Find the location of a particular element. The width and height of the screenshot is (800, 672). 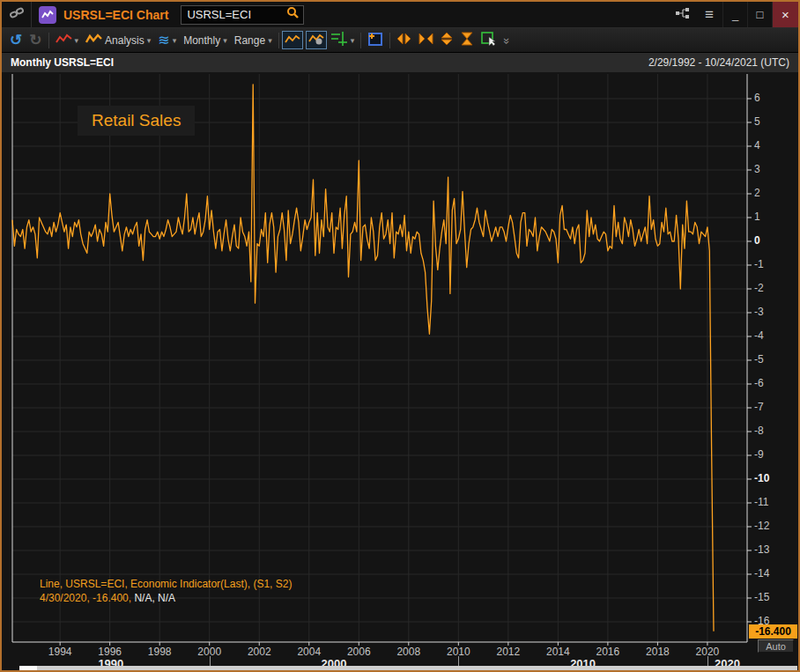

y-tick-label: -6 is located at coordinates (769, 383).